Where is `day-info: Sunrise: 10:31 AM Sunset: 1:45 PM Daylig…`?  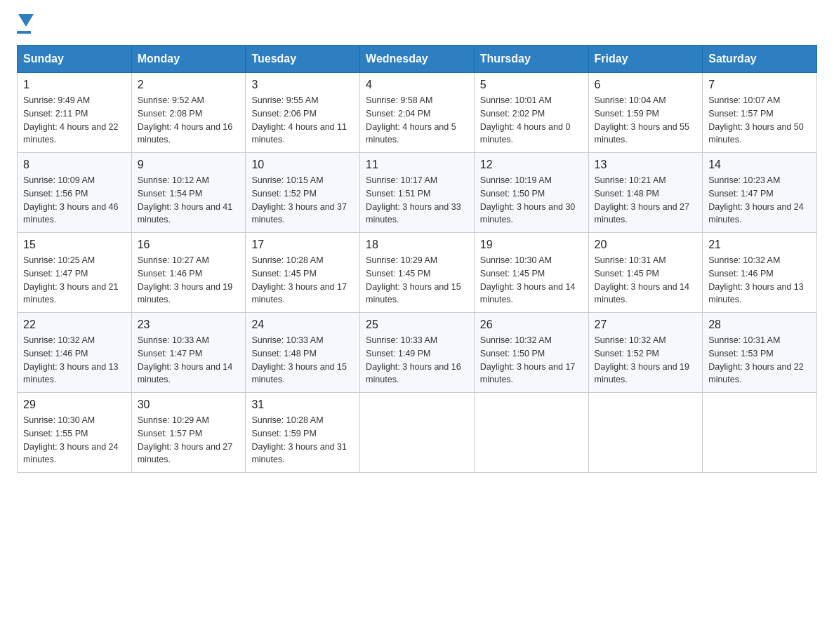
day-info: Sunrise: 10:31 AM Sunset: 1:45 PM Daylig… is located at coordinates (646, 281).